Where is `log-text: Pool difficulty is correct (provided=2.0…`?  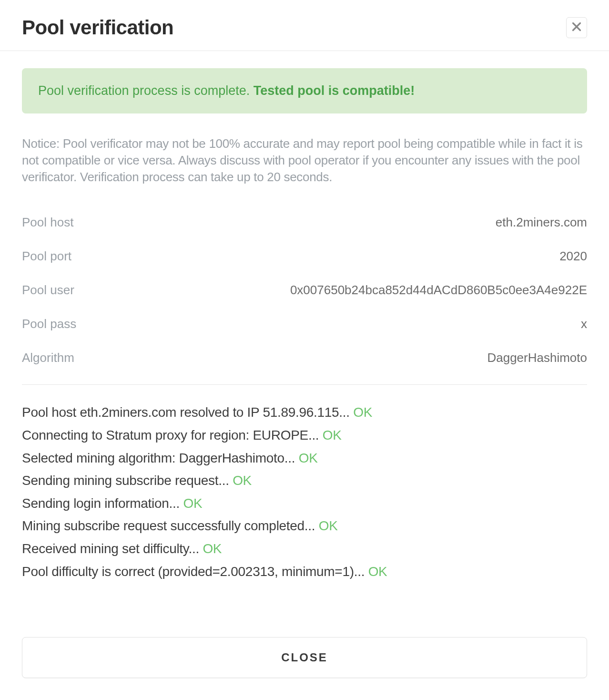 log-text: Pool difficulty is correct (provided=2.0… is located at coordinates (195, 571).